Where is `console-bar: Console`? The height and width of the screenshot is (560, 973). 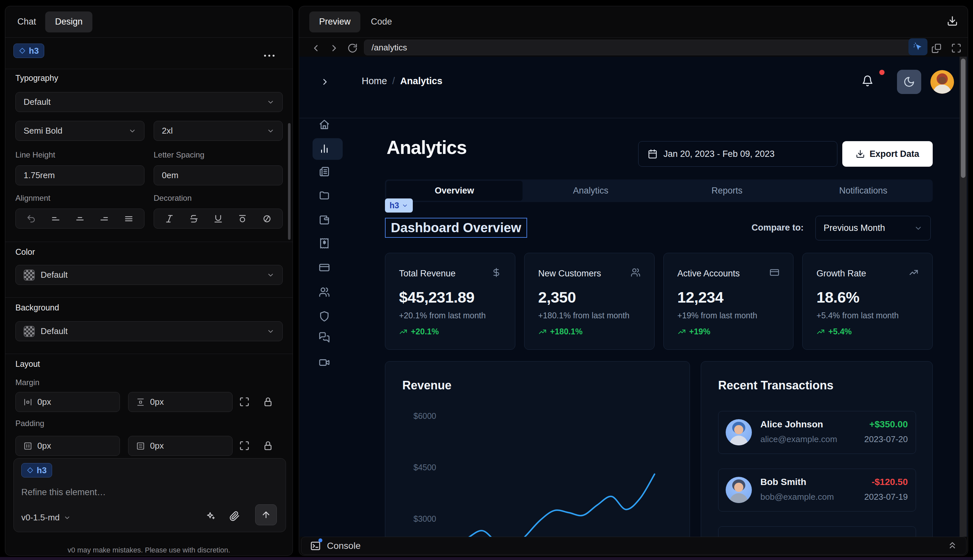 console-bar: Console is located at coordinates (634, 546).